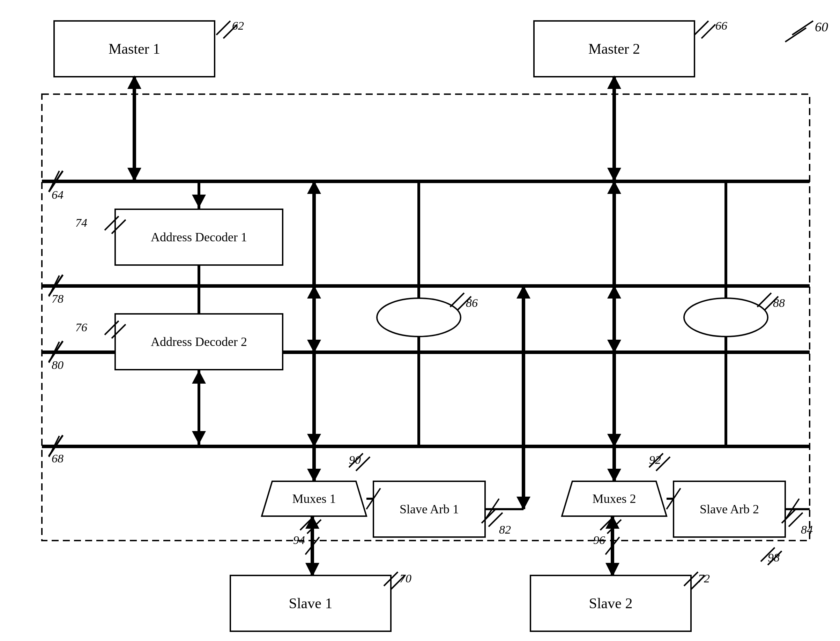 This screenshot has width=840, height=641. What do you see at coordinates (779, 303) in the screenshot?
I see `ref-88: 88` at bounding box center [779, 303].